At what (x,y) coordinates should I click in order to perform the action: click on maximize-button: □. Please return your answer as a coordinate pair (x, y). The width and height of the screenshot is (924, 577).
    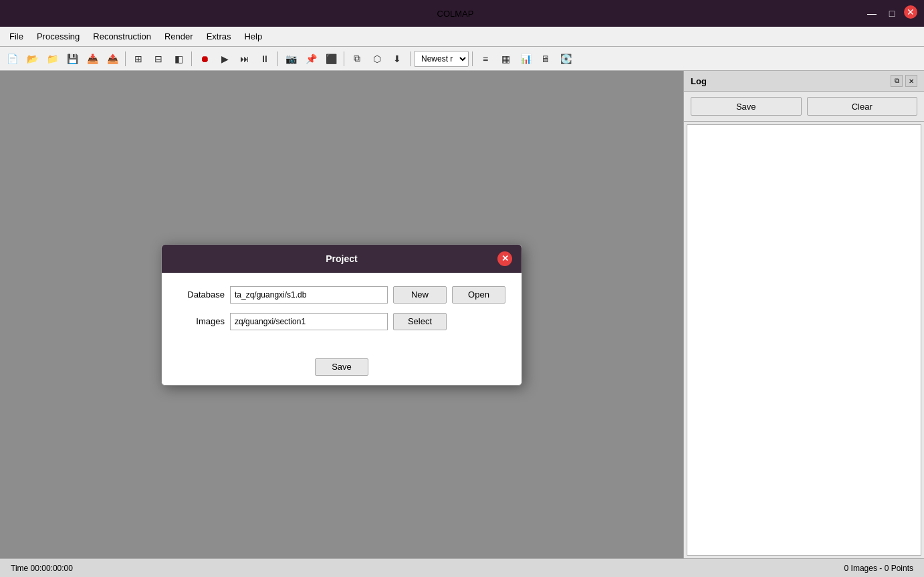
    Looking at the image, I should click on (892, 13).